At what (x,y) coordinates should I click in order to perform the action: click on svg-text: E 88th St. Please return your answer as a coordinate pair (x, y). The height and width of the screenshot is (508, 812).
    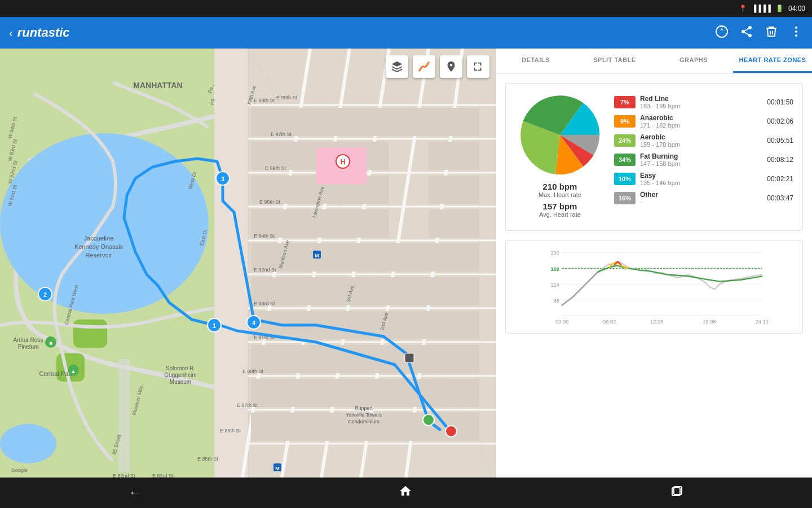
    Looking at the image, I should click on (253, 371).